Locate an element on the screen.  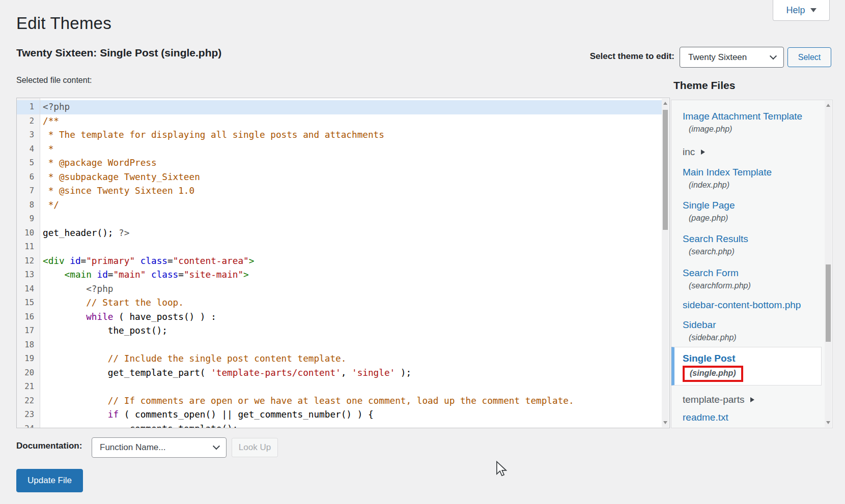
theme-file-name: (single.php) is located at coordinates (752, 374).